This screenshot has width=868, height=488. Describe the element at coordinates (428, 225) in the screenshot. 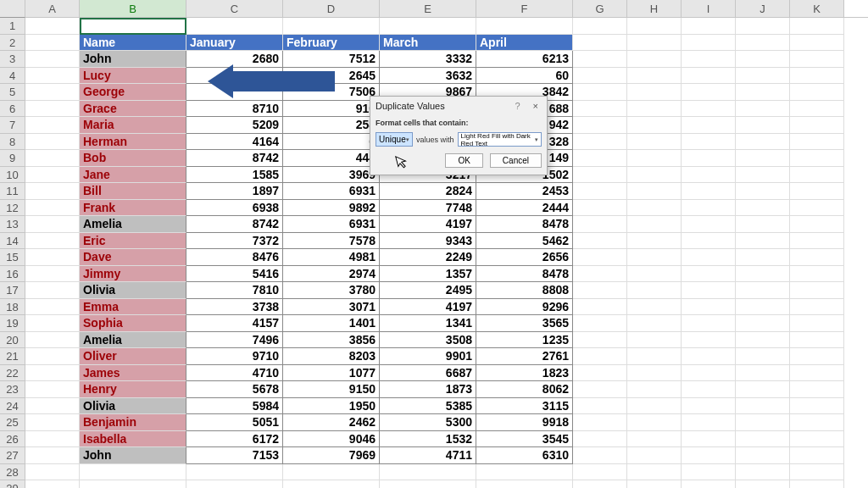

I see `data-cell: 4197` at that location.